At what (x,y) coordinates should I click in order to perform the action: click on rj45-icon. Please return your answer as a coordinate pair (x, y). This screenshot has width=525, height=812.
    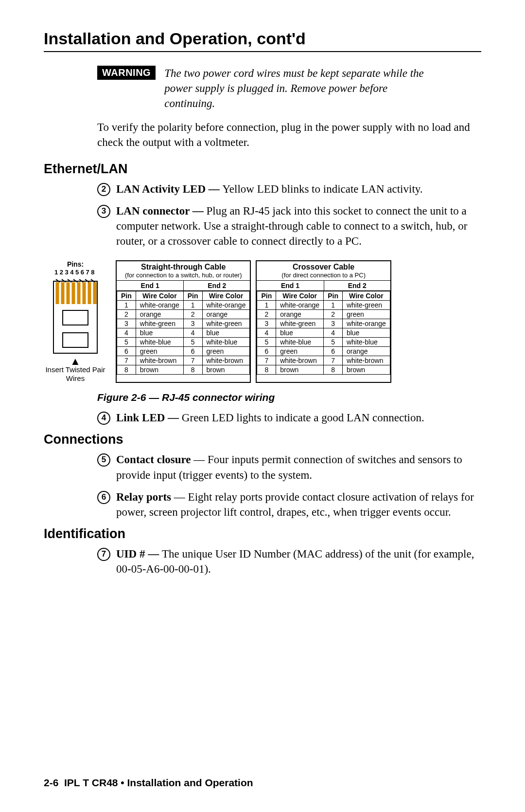
    Looking at the image, I should click on (75, 316).